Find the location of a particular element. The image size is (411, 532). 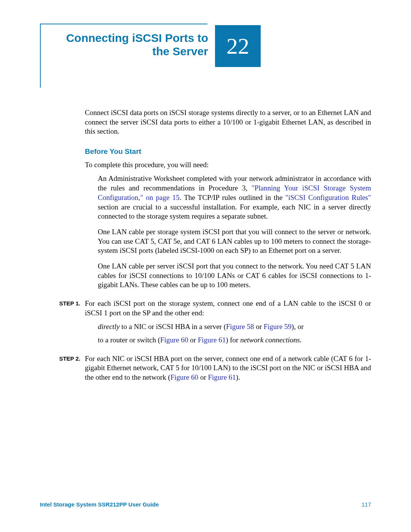

step-1-body: For each iSCSI port on the storage syste… is located at coordinates (228, 308).